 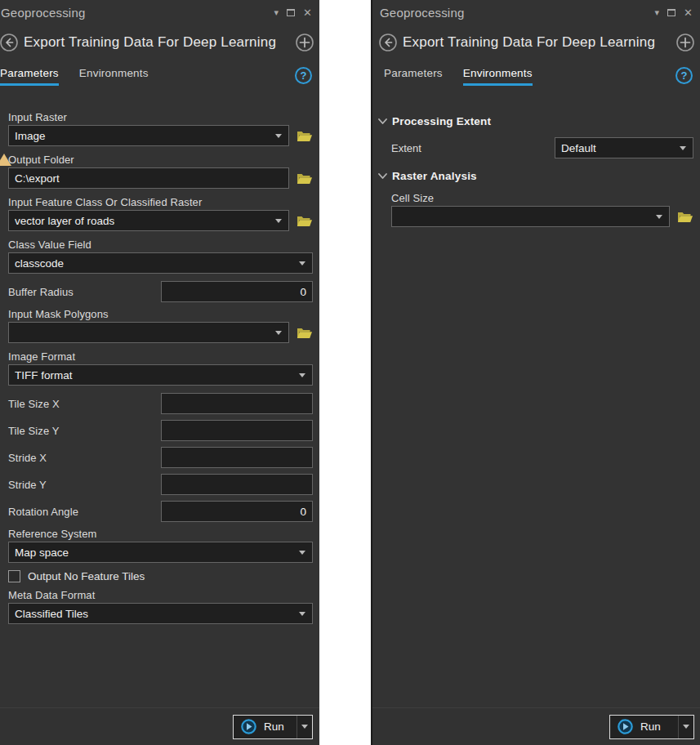 I want to click on field-label: Buffer Radius, so click(x=41, y=292).